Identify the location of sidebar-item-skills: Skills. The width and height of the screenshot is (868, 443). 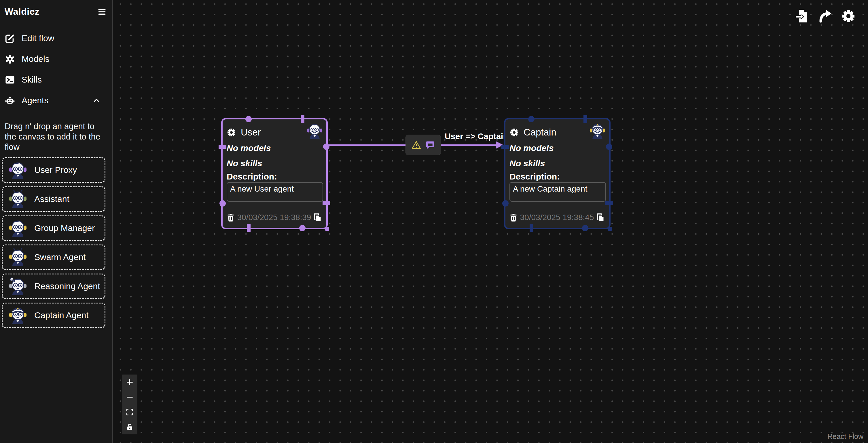
(56, 79).